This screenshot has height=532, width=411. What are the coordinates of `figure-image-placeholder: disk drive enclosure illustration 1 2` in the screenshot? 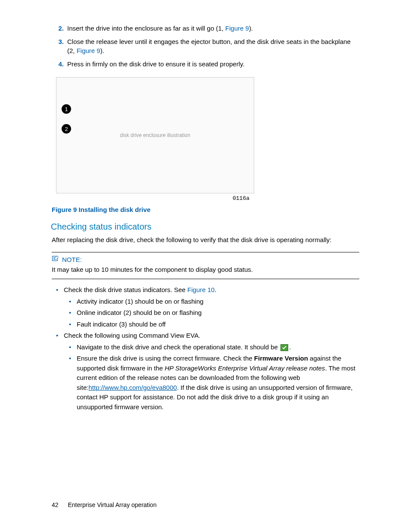 It's located at (155, 135).